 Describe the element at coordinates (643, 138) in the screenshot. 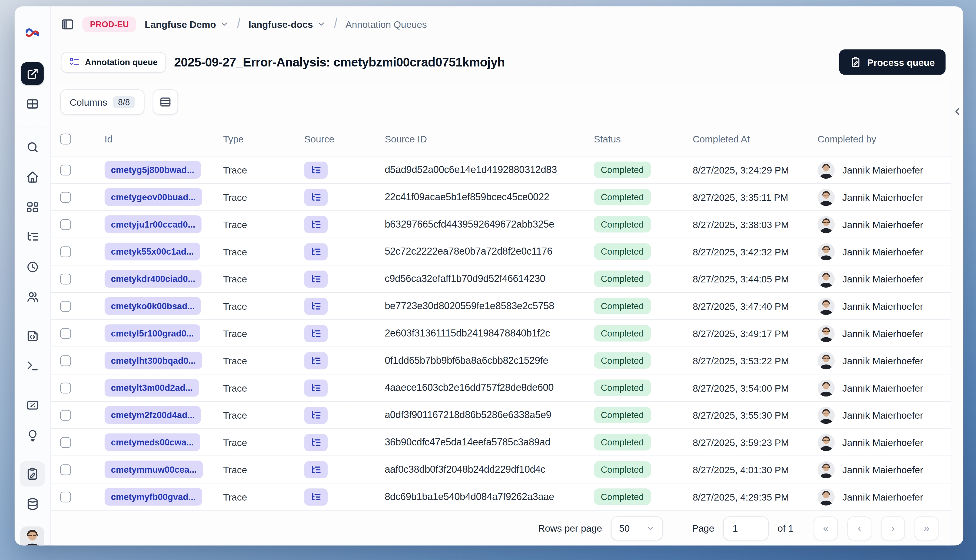

I see `column-header-status: Status` at that location.